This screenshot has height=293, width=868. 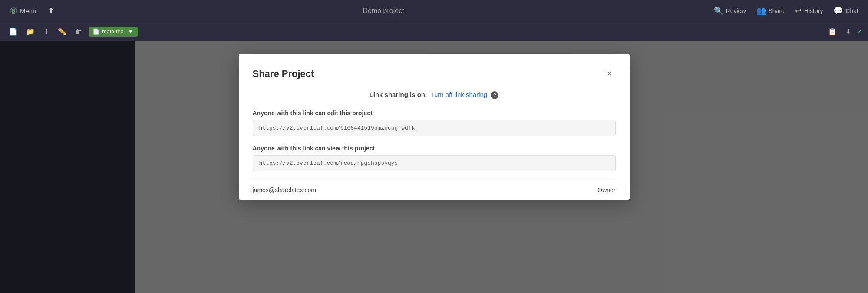 What do you see at coordinates (846, 11) in the screenshot?
I see `chat-button: 💬 Chat` at bounding box center [846, 11].